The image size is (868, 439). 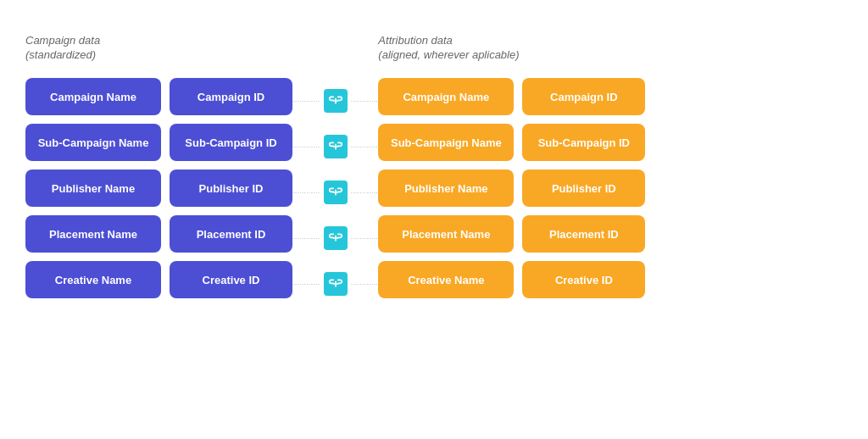 I want to click on connector-row-5: ············ ············, so click(x=336, y=284).